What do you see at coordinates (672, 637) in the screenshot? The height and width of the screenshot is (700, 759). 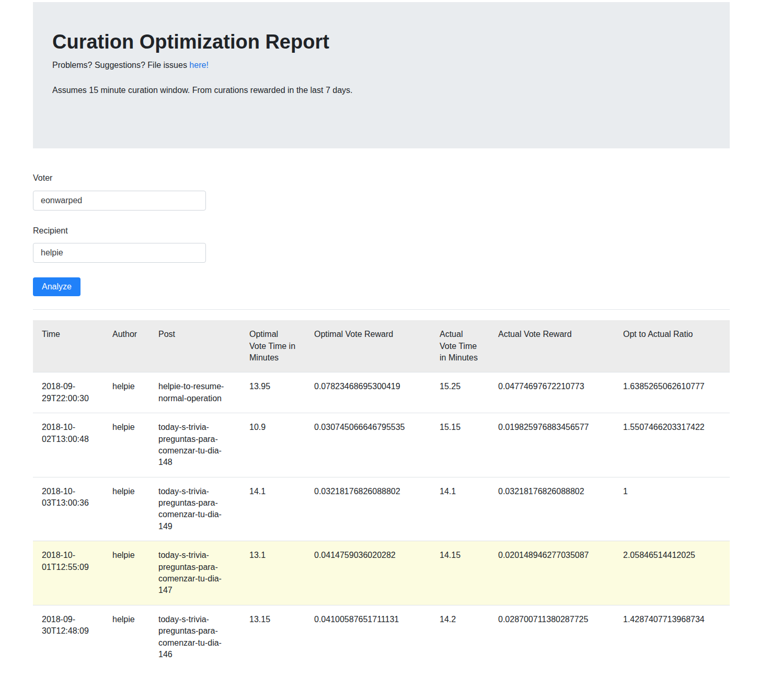 I see `cell-ratio: 1.4287407713968734` at bounding box center [672, 637].